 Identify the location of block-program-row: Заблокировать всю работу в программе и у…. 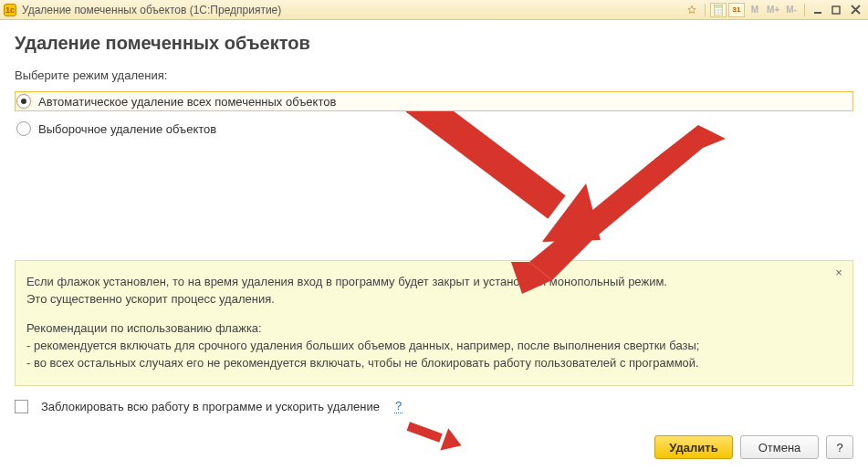
(434, 406).